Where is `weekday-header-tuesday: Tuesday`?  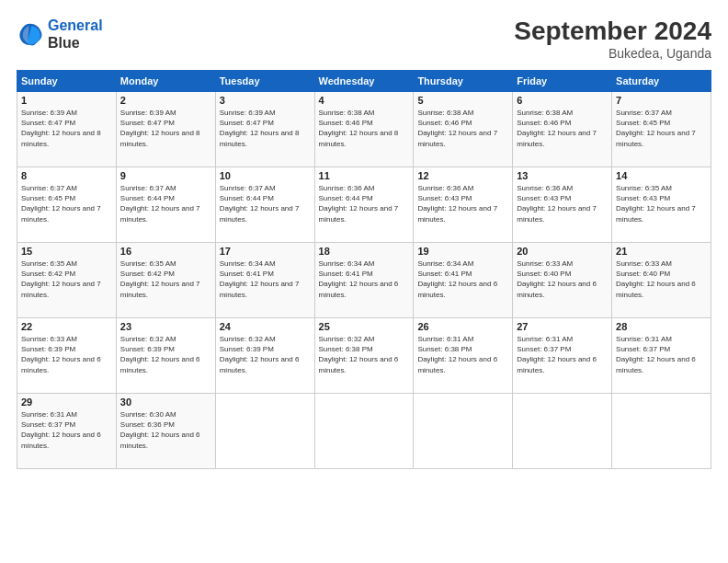 weekday-header-tuesday: Tuesday is located at coordinates (265, 81).